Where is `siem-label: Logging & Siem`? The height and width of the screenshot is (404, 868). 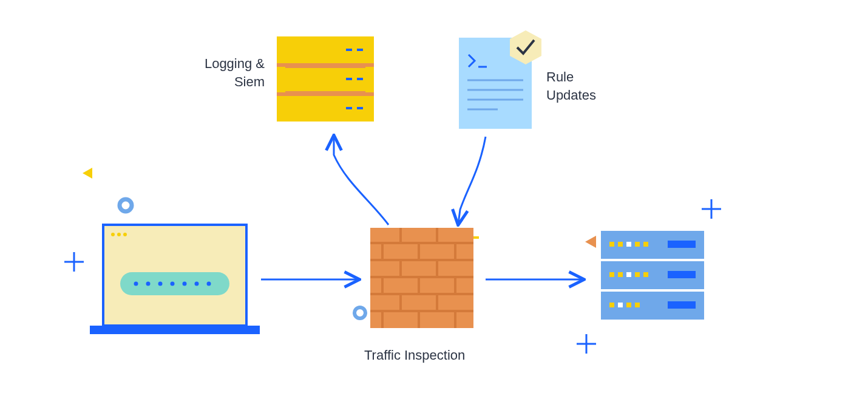
siem-label: Logging & Siem is located at coordinates (219, 73).